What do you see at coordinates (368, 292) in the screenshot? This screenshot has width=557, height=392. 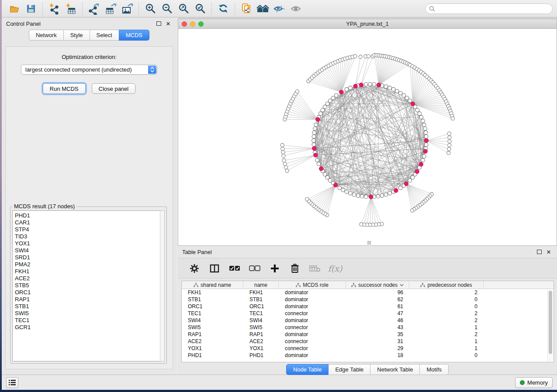 I see `table-row: FKH1FKH1dominator962` at bounding box center [368, 292].